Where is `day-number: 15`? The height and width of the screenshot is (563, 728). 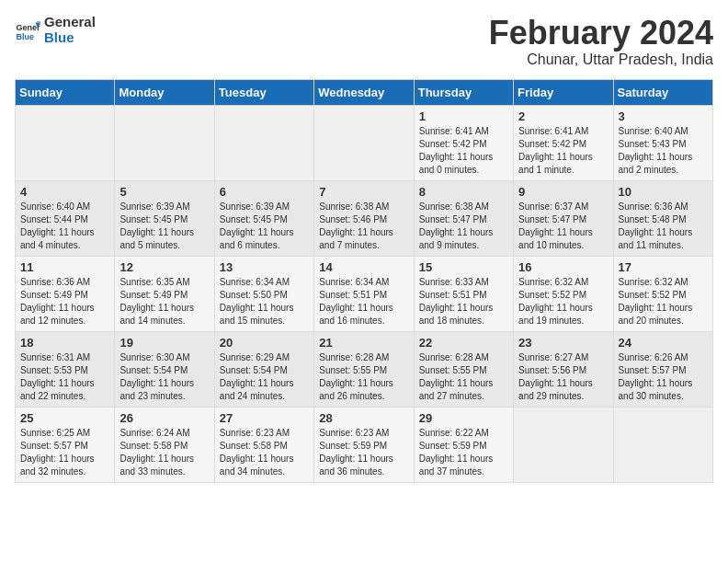
day-number: 15 is located at coordinates (463, 267).